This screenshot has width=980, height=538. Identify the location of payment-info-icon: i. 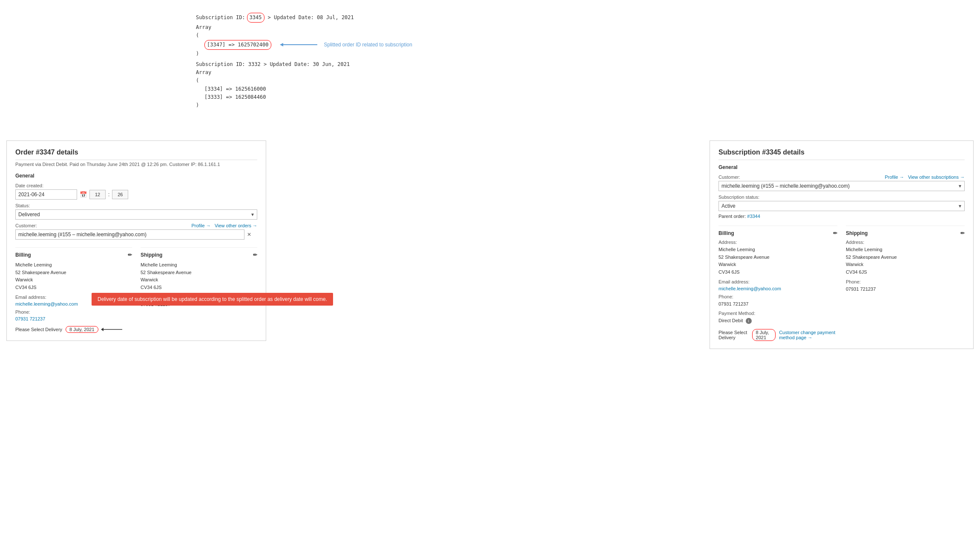
(749, 321).